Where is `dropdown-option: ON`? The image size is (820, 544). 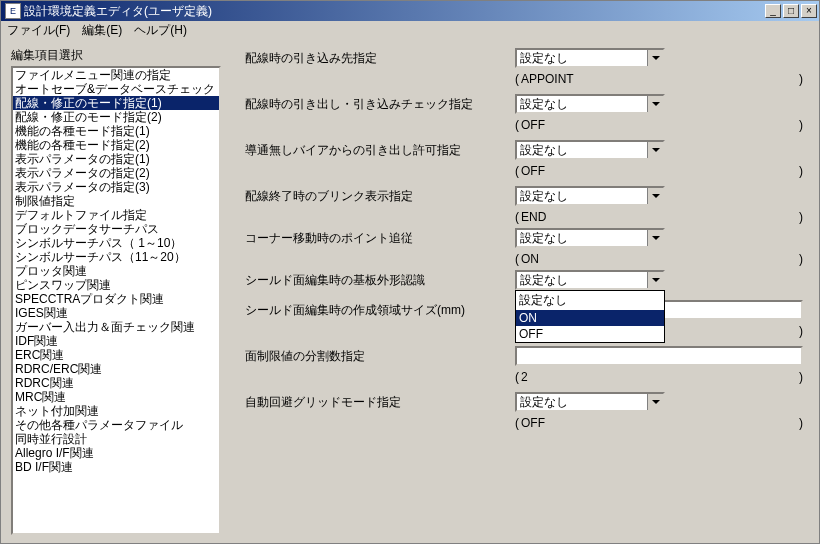
dropdown-option: ON is located at coordinates (590, 318).